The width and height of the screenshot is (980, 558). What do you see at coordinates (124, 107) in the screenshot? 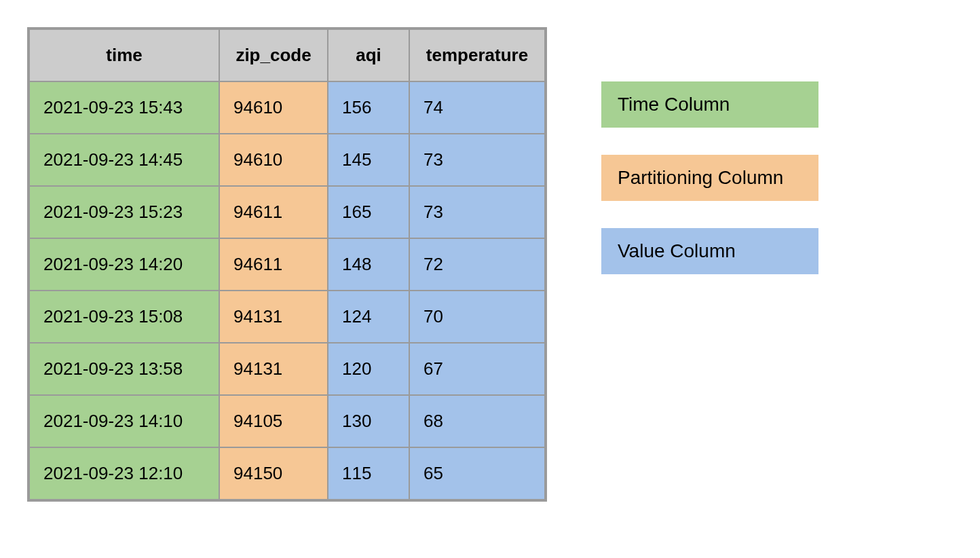
I see `cell-time: 2021-09-23 15:43` at bounding box center [124, 107].